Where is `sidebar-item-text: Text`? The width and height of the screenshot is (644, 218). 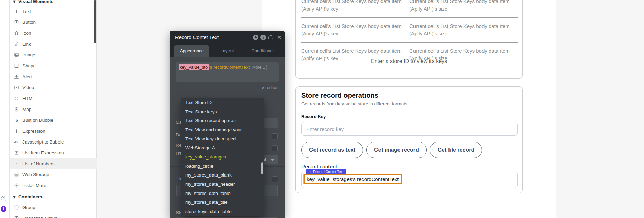
sidebar-item-text: Text is located at coordinates (53, 11).